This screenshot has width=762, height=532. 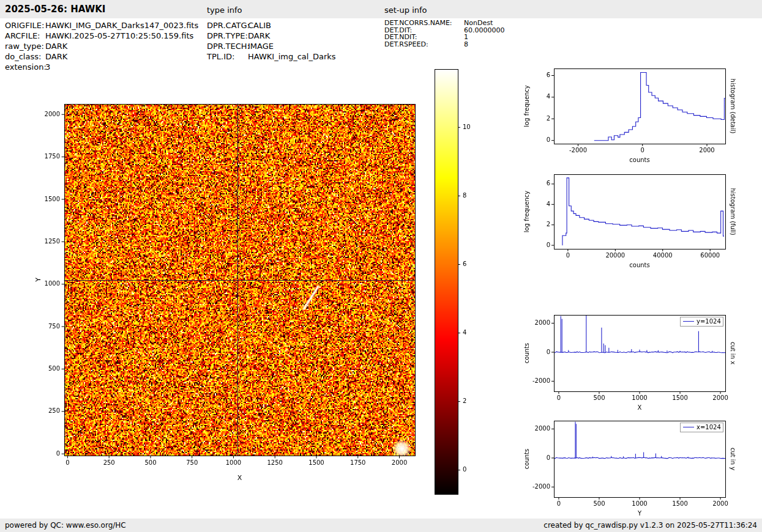 I want to click on meta-row: do_class:DARK, so click(x=102, y=56).